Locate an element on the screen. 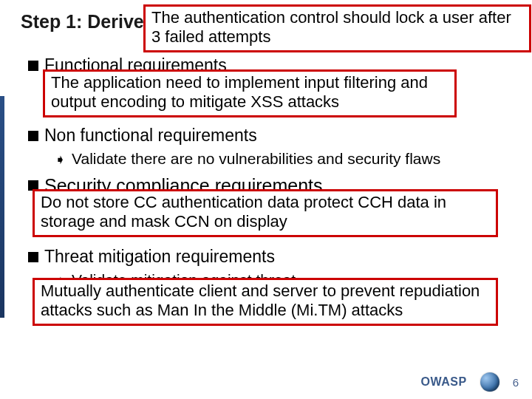  section-threat: Threat mitigation requirements is located at coordinates (270, 257).